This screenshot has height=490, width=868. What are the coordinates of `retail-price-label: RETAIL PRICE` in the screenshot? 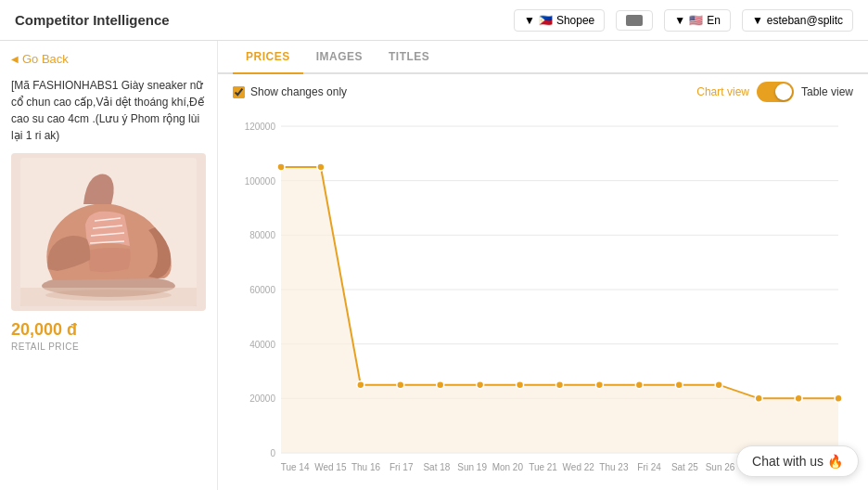 It's located at (108, 347).